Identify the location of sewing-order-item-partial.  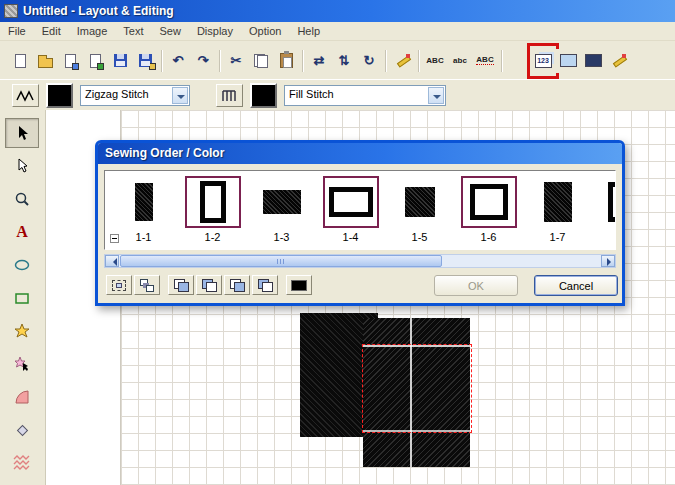
(604, 212).